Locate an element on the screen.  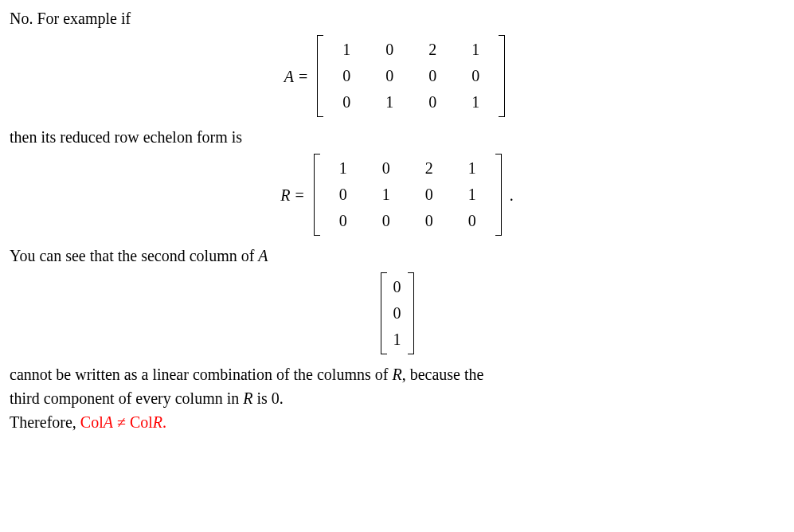
equals-sign-2: = is located at coordinates (299, 195).